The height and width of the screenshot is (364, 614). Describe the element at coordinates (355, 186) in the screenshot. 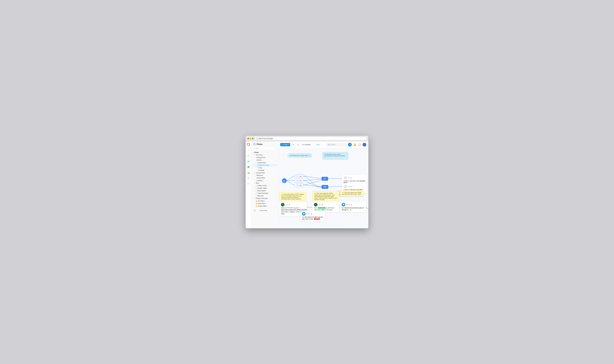

I see `timeline-label-2: 🕐 Timeline` at that location.